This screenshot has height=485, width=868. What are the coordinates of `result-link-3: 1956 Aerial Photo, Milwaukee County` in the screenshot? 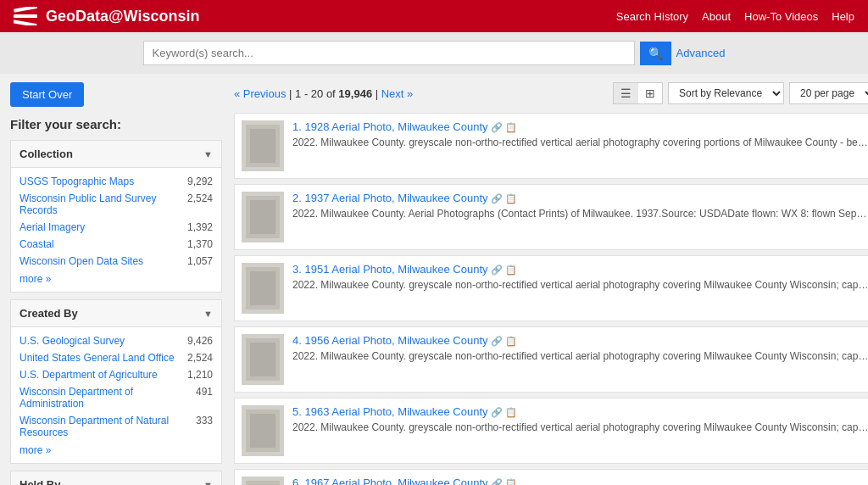 It's located at (396, 341).